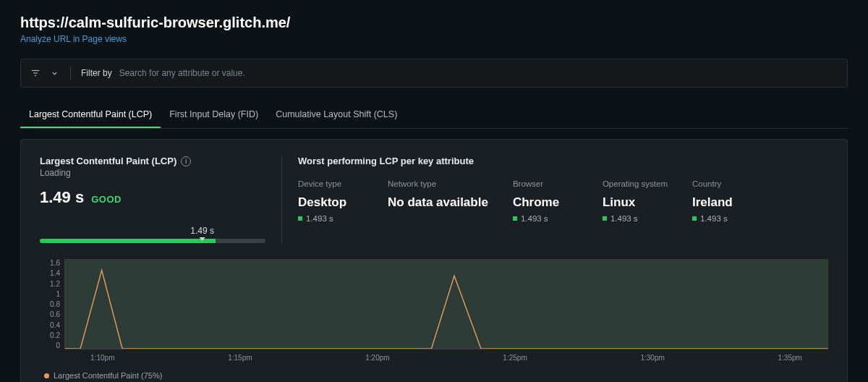 The width and height of the screenshot is (868, 382). Describe the element at coordinates (331, 184) in the screenshot. I see `attr-label: Device type` at that location.